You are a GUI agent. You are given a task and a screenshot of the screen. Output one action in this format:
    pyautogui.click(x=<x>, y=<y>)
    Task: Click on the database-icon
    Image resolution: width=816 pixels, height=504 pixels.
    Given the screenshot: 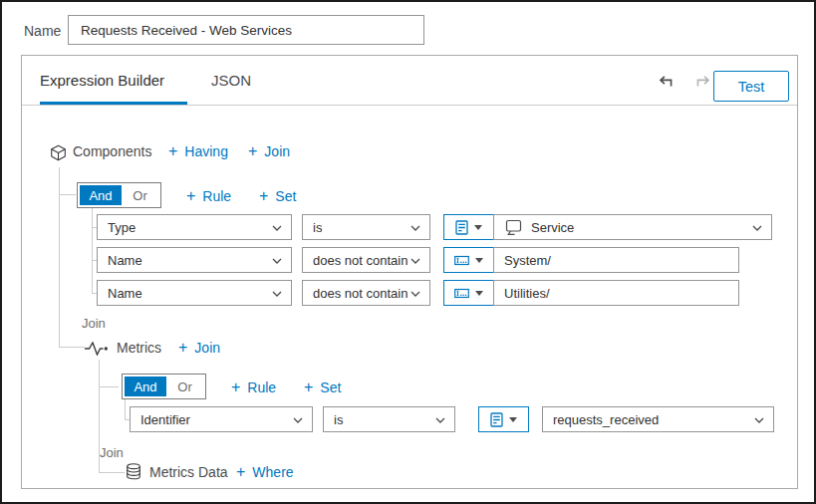 What is the action you would take?
    pyautogui.click(x=134, y=474)
    